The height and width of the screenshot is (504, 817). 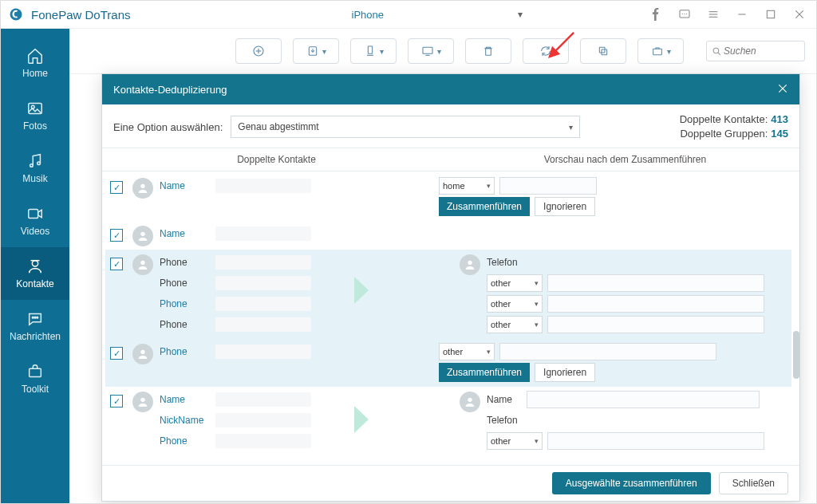 What do you see at coordinates (742, 14) in the screenshot?
I see `minimize-button` at bounding box center [742, 14].